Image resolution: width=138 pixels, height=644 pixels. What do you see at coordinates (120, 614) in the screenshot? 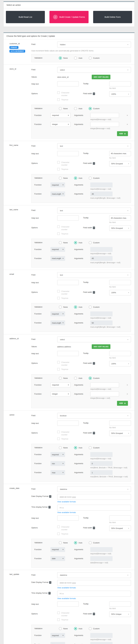
I see `field-width-select: 50% Unique▾` at bounding box center [120, 614].